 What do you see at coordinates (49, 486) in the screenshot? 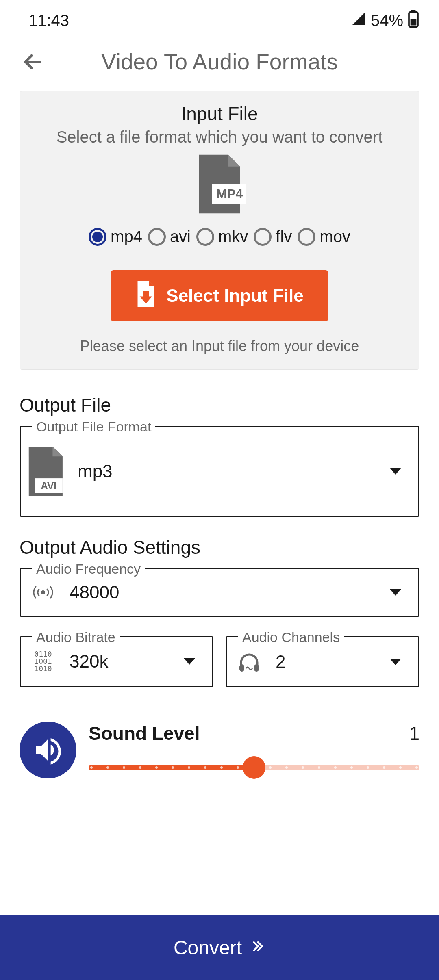
I see `svg-text: AVI` at bounding box center [49, 486].